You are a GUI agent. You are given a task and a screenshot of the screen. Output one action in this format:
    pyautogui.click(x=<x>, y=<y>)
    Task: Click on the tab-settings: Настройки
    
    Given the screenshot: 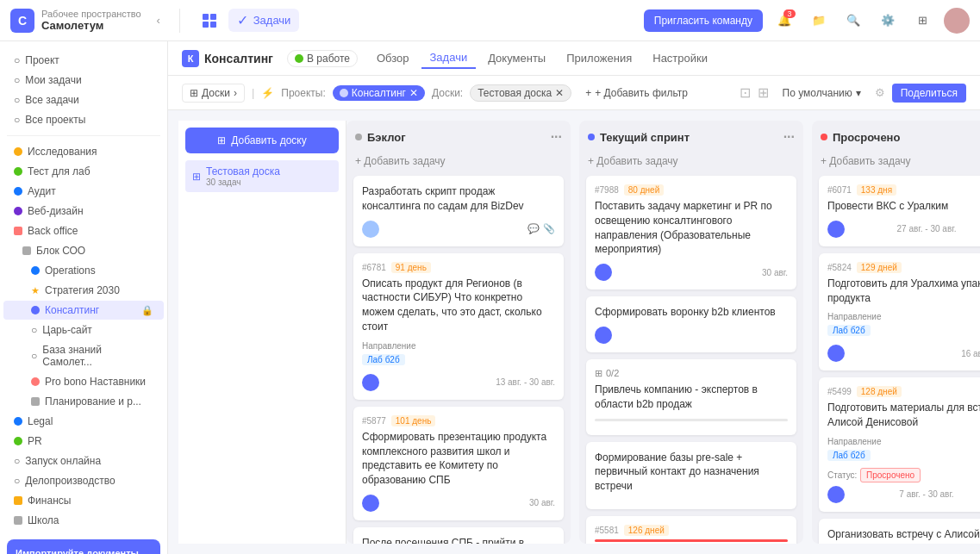 What is the action you would take?
    pyautogui.click(x=680, y=59)
    